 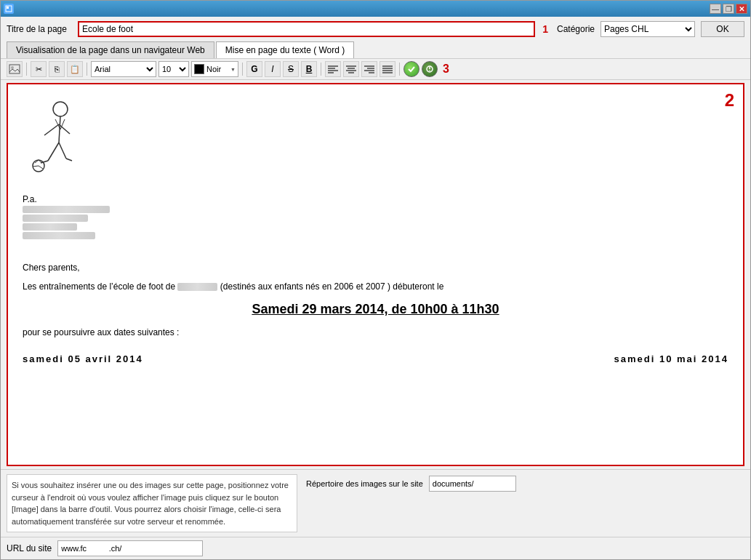 What do you see at coordinates (333, 69) in the screenshot?
I see `align-left-button` at bounding box center [333, 69].